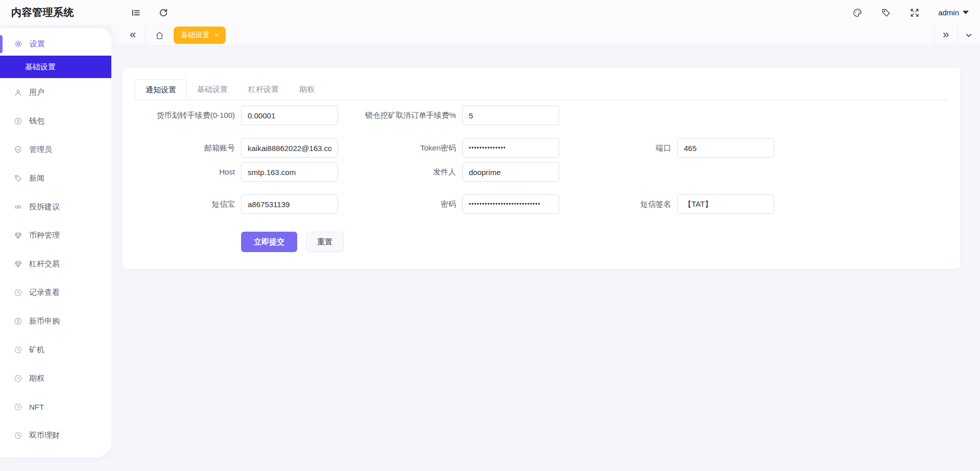 This screenshot has width=980, height=471. I want to click on smsbao-label: 短信宝, so click(188, 204).